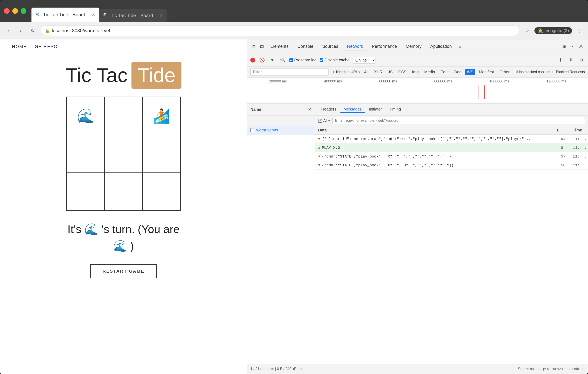  I want to click on clear-button: 🚫, so click(262, 60).